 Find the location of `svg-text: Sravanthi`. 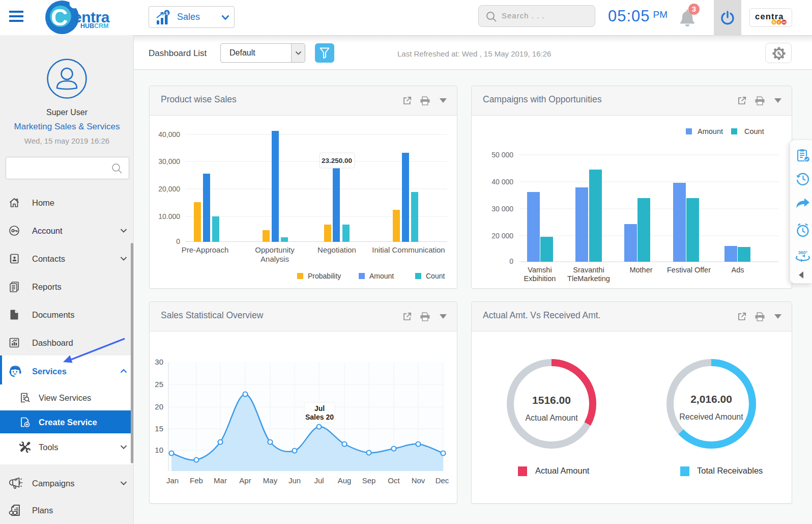

svg-text: Sravanthi is located at coordinates (588, 270).